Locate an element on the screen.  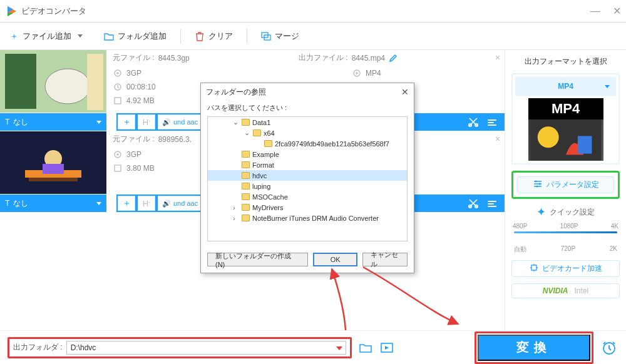
schedule-button is located at coordinates (609, 348).